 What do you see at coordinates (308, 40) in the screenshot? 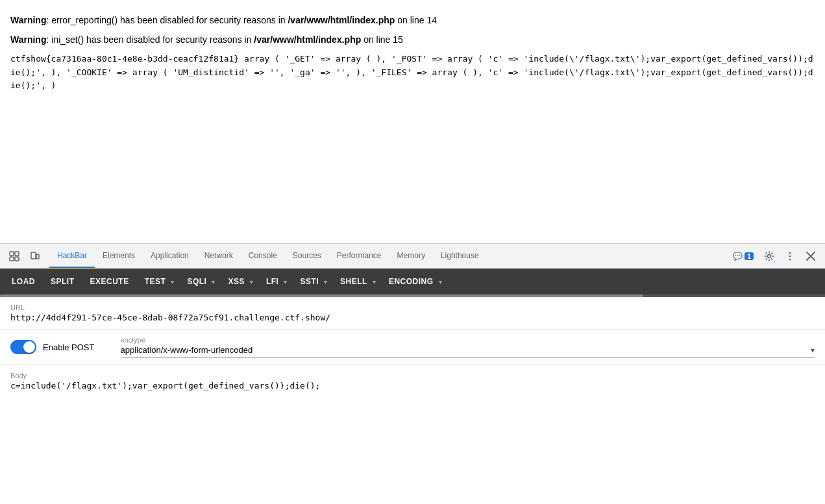
I see `warning-2-path: /var/www/html/index.php` at bounding box center [308, 40].